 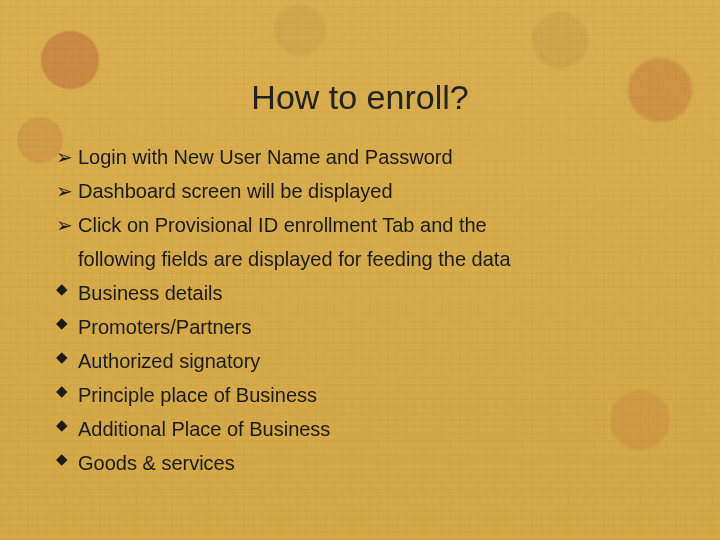 I want to click on bullet-text: following fields are displayed for feedi…, so click(x=379, y=259).